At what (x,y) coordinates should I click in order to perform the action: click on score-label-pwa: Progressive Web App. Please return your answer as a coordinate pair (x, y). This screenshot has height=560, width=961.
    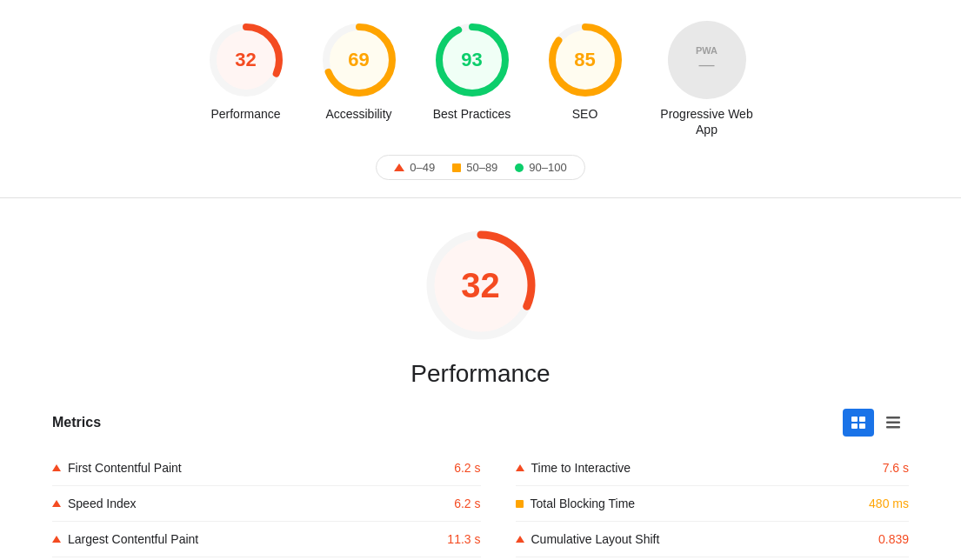
    Looking at the image, I should click on (707, 122).